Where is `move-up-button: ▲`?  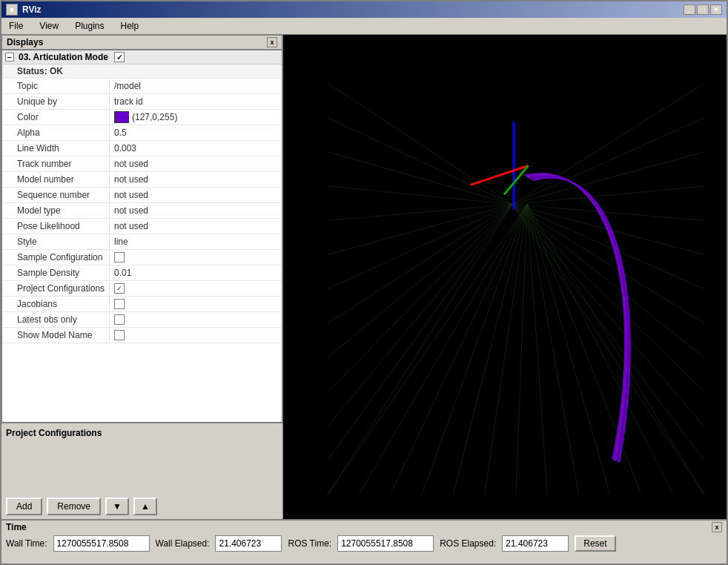
move-up-button: ▲ is located at coordinates (145, 506).